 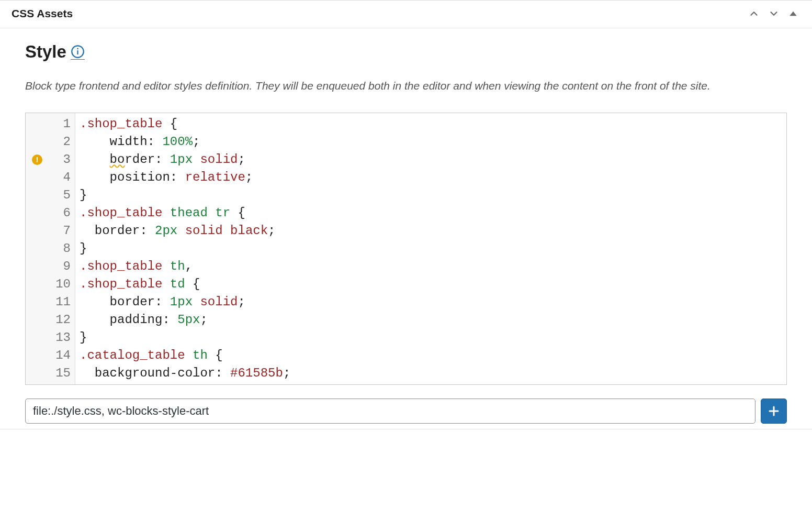 What do you see at coordinates (774, 14) in the screenshot?
I see `move-down-button` at bounding box center [774, 14].